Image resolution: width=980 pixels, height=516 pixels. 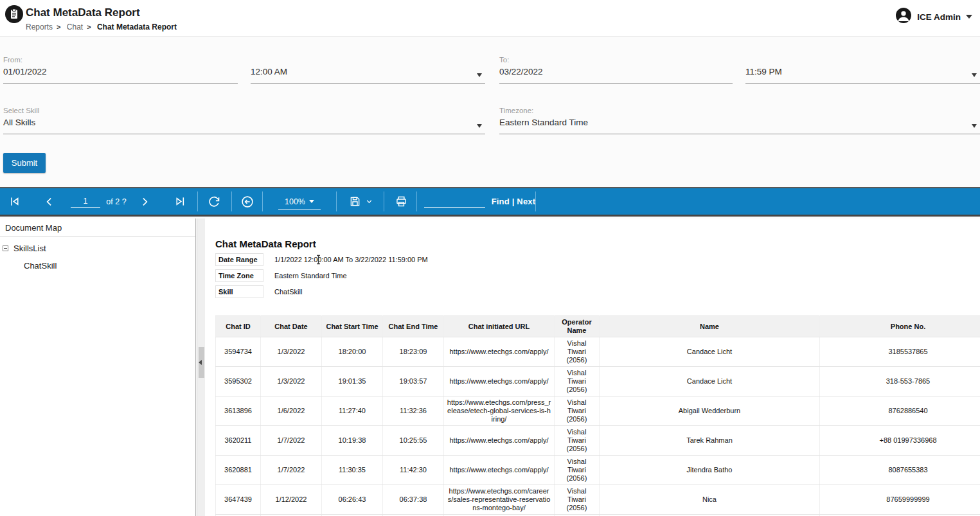 I want to click on table-cell: https://www.etechgs.com/press_release/et…, so click(x=499, y=411).